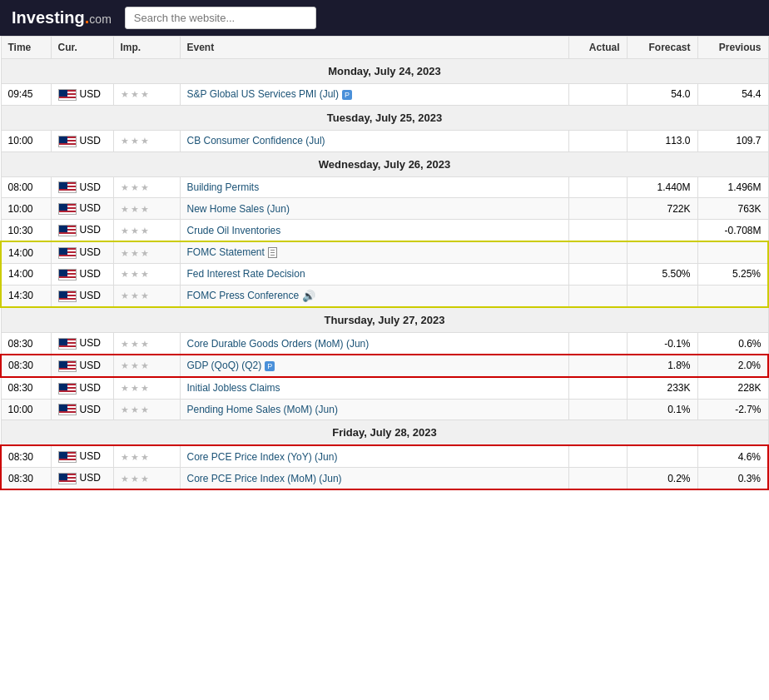 Image resolution: width=769 pixels, height=700 pixels. What do you see at coordinates (375, 344) in the screenshot?
I see `event-name: Core Durable Goods Orders (MoM) (Jun)` at bounding box center [375, 344].